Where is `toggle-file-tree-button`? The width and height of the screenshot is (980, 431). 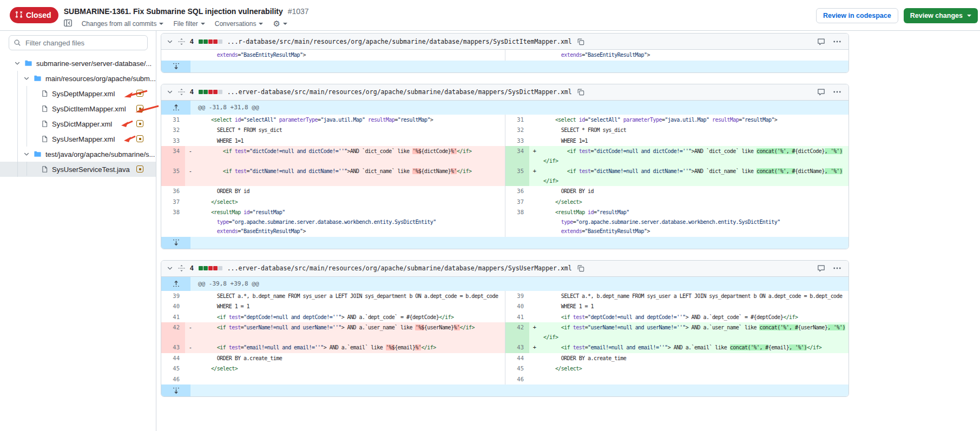 toggle-file-tree-button is located at coordinates (68, 24).